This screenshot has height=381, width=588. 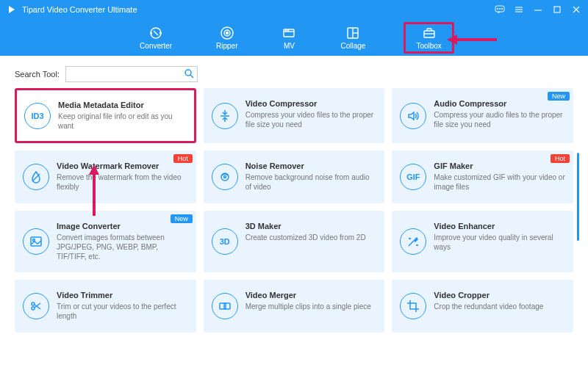 What do you see at coordinates (482, 177) in the screenshot?
I see `tool-card: GIFGIF MakerMake customized GIF with you…` at bounding box center [482, 177].